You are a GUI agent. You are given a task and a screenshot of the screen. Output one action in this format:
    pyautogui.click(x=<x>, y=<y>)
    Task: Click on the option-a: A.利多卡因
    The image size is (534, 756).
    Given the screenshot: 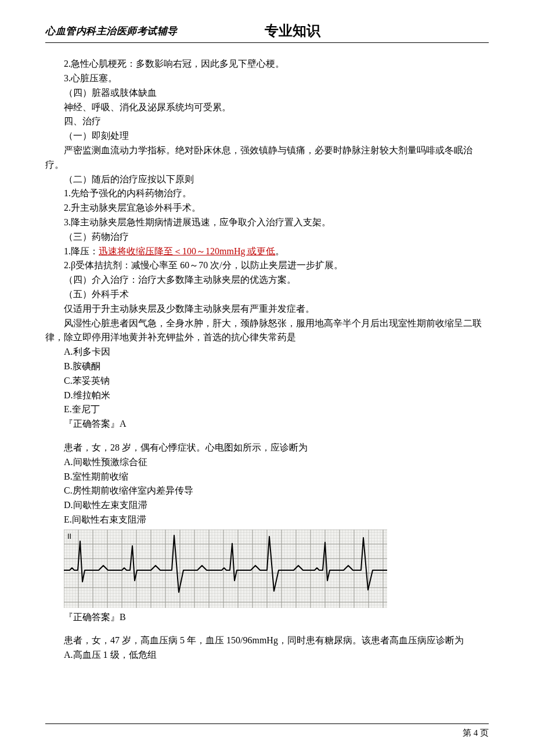 What is the action you would take?
    pyautogui.click(x=267, y=352)
    